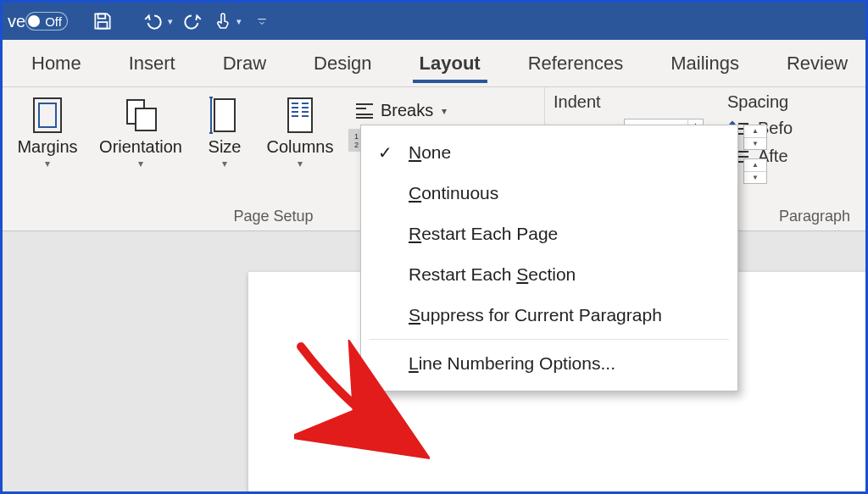 This screenshot has height=494, width=868. I want to click on tab-design: Design, so click(342, 63).